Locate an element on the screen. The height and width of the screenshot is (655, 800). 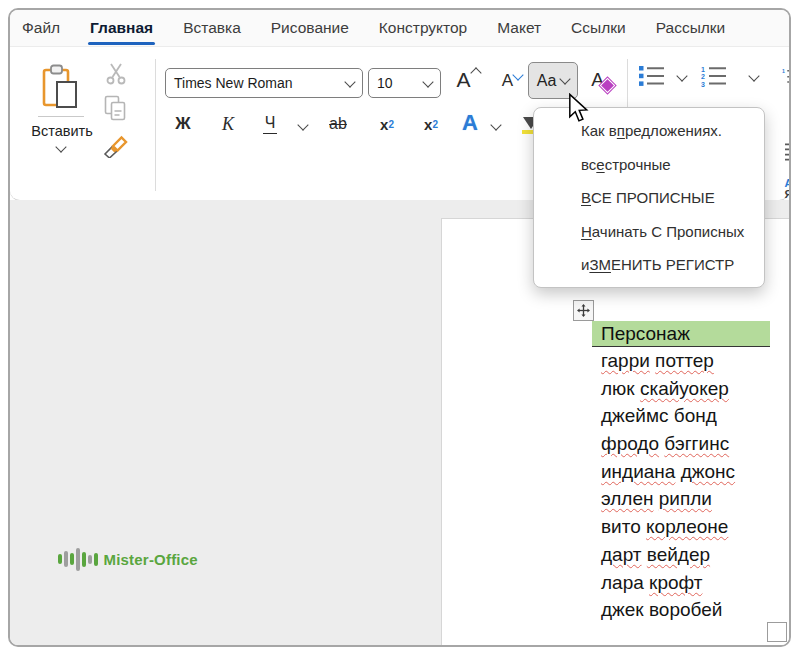
multilevel-list-icon: 1 is located at coordinates (786, 76).